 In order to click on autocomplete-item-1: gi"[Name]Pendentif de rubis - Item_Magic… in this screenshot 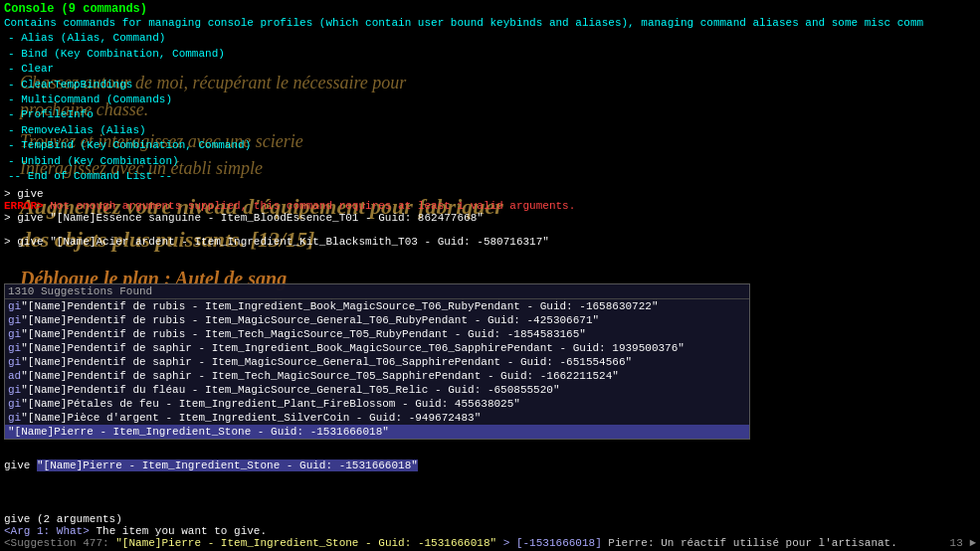, I will do `click(377, 320)`.